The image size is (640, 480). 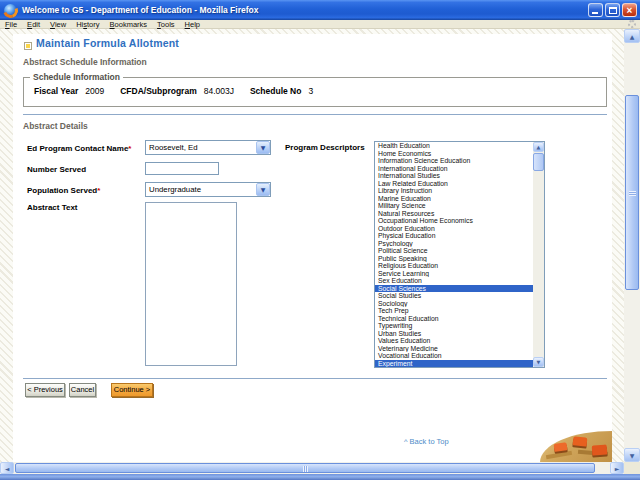 I want to click on horizontal-scrollbar-thumb, so click(x=305, y=468).